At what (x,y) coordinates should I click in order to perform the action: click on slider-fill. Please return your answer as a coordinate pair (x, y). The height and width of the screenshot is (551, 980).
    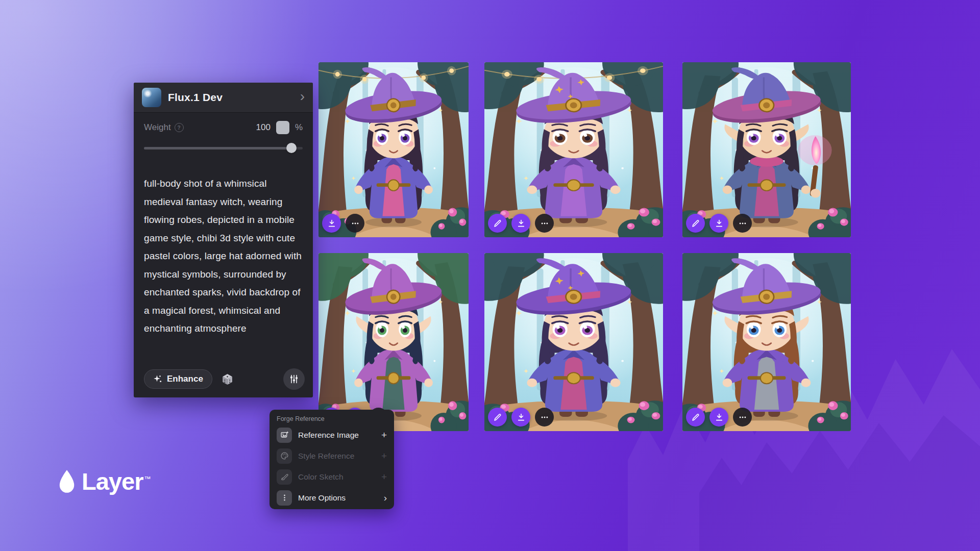
    Looking at the image, I should click on (217, 148).